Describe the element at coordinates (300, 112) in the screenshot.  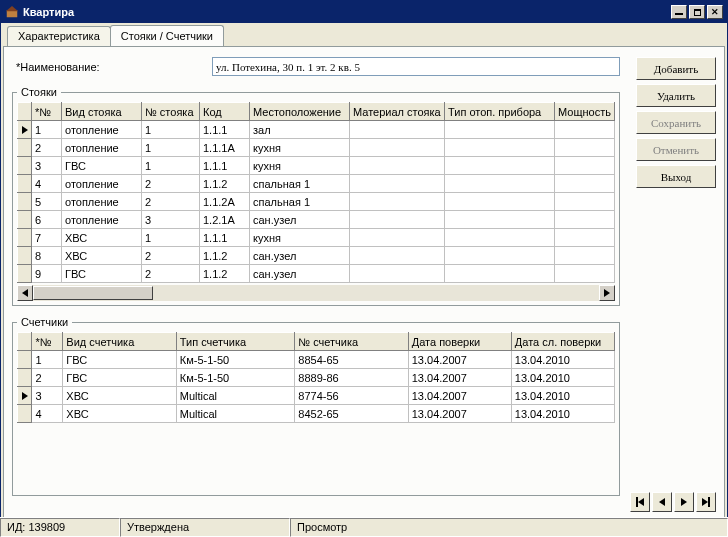
I see `risers-col-header: Местоположение` at that location.